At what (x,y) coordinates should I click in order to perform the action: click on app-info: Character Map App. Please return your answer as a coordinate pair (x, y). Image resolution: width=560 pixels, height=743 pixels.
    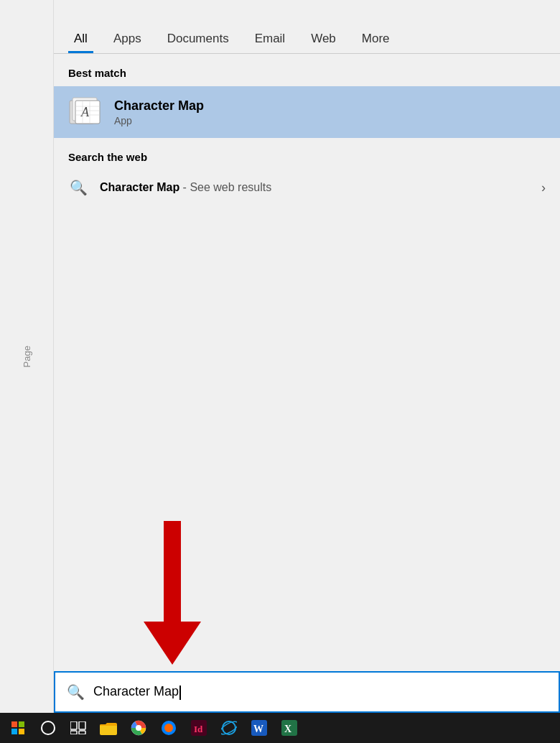
    Looking at the image, I should click on (159, 112).